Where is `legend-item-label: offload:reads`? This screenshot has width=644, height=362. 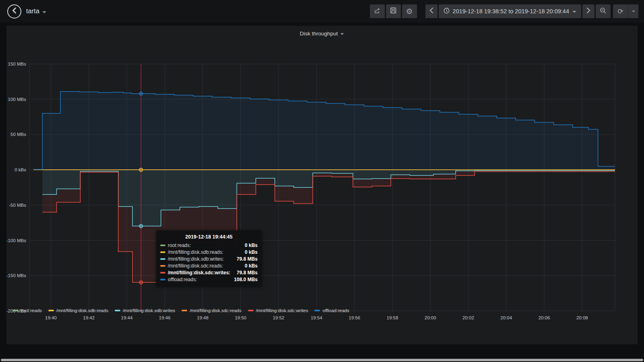 legend-item-label: offload:reads is located at coordinates (336, 311).